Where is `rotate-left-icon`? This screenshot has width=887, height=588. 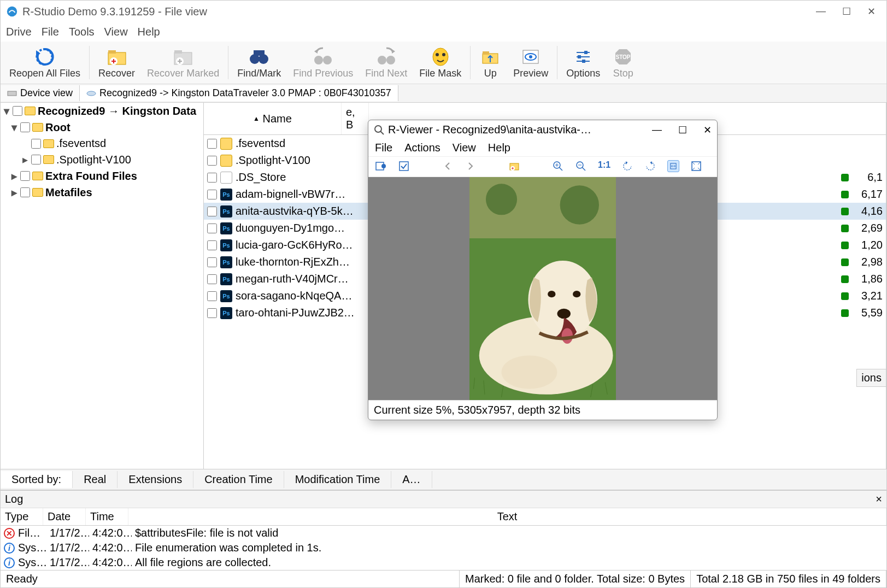 rotate-left-icon is located at coordinates (627, 166).